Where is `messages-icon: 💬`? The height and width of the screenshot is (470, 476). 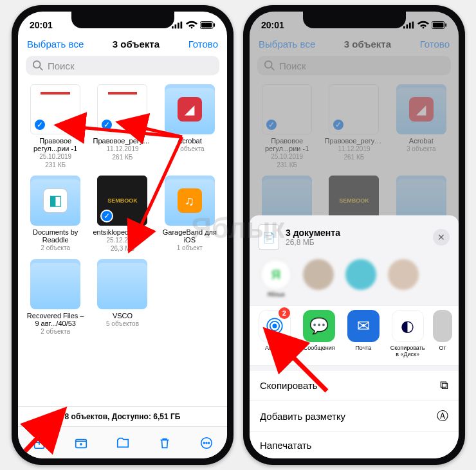 messages-icon: 💬 is located at coordinates (319, 326).